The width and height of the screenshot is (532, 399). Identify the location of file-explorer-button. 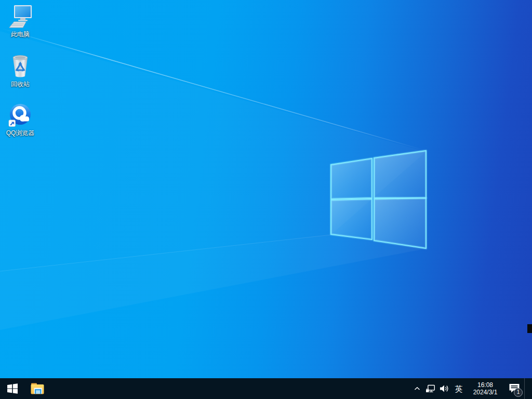
(37, 389).